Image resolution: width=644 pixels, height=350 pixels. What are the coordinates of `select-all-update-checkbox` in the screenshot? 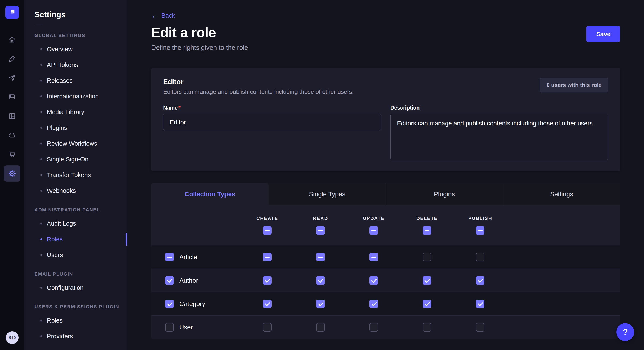 It's located at (374, 230).